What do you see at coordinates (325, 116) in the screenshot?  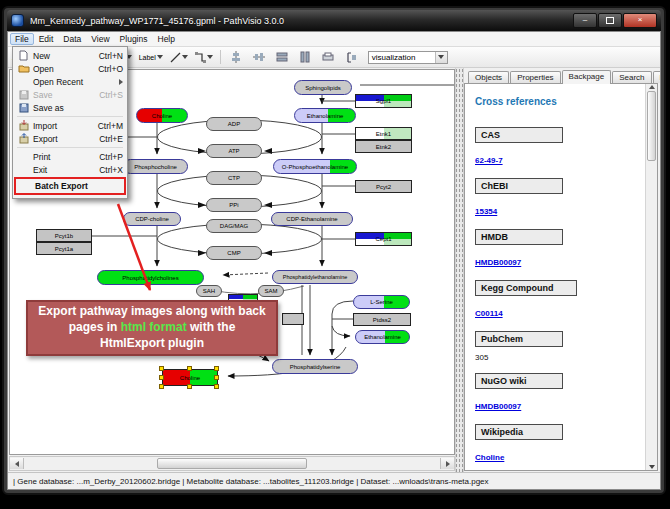 I see `node-ethanolamine-top: Ethanolamine` at bounding box center [325, 116].